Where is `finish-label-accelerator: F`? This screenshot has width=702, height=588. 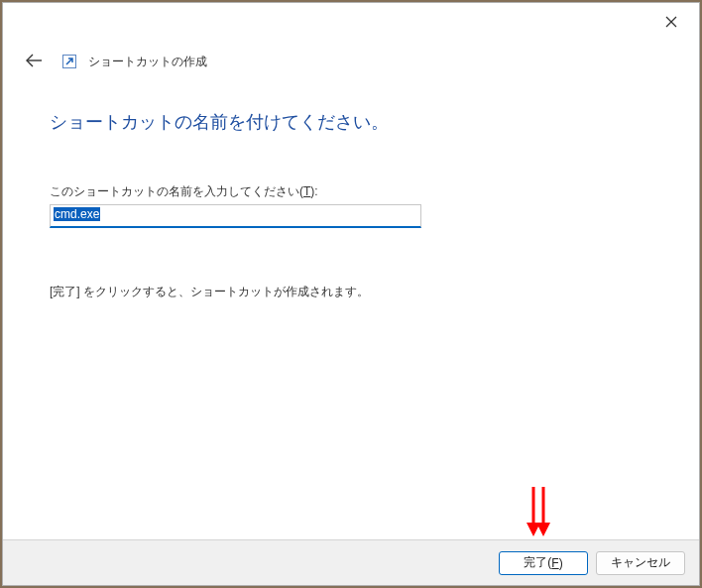
finish-label-accelerator: F is located at coordinates (555, 563).